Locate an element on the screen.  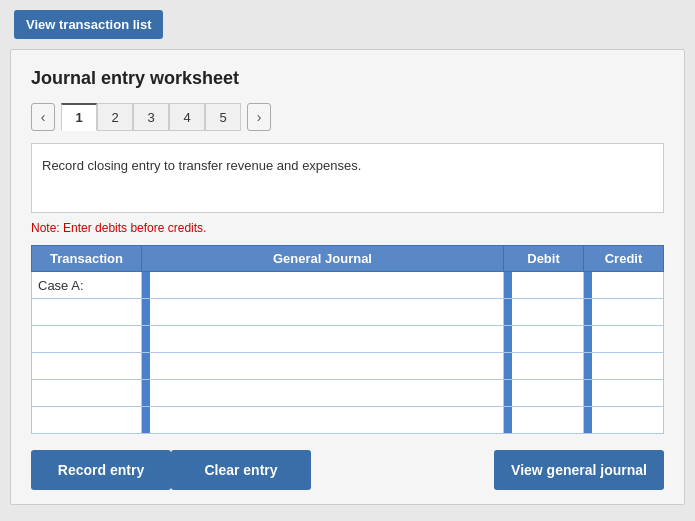
col-header-transaction: Transaction is located at coordinates (87, 259).